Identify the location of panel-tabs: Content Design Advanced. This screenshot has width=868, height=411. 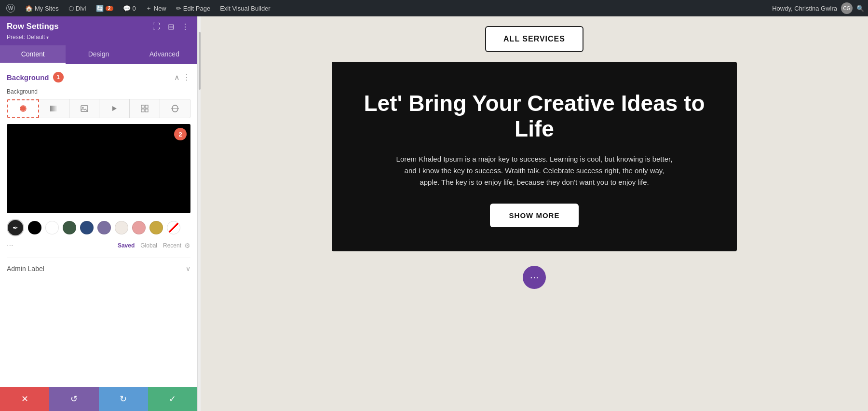
(98, 55).